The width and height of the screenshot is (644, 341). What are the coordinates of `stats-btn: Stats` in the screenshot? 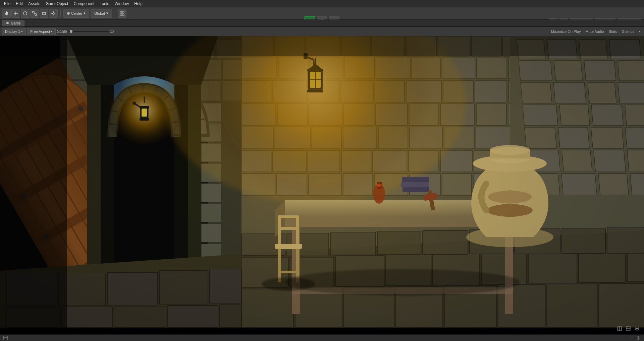 It's located at (613, 31).